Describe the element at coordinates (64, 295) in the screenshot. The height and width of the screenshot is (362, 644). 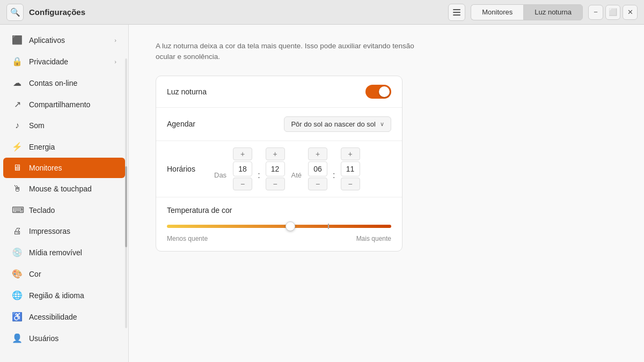
I see `sidebar-item-regiao: 🌐 Região & idioma` at that location.